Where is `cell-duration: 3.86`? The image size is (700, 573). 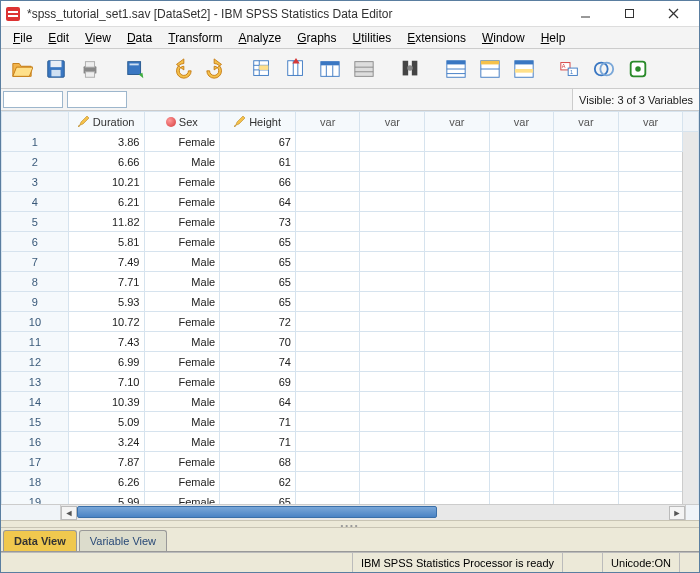
cell-duration: 3.86 is located at coordinates (106, 142).